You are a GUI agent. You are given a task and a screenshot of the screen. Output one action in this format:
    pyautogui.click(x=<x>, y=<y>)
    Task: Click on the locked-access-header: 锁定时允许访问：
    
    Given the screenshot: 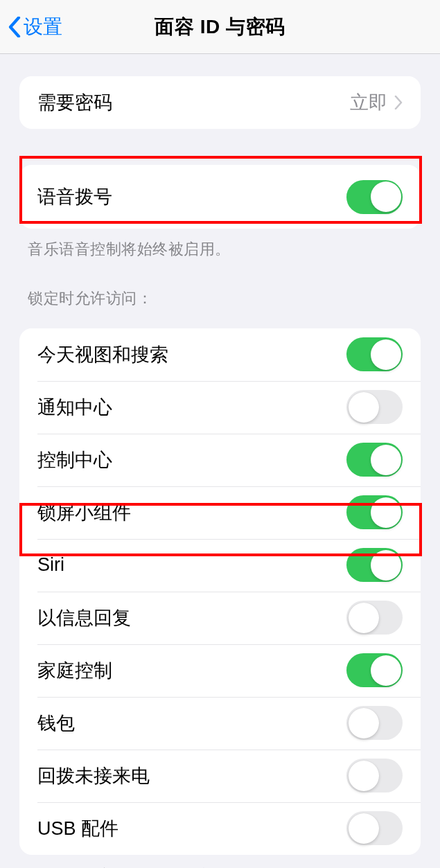 What is the action you would take?
    pyautogui.click(x=220, y=287)
    